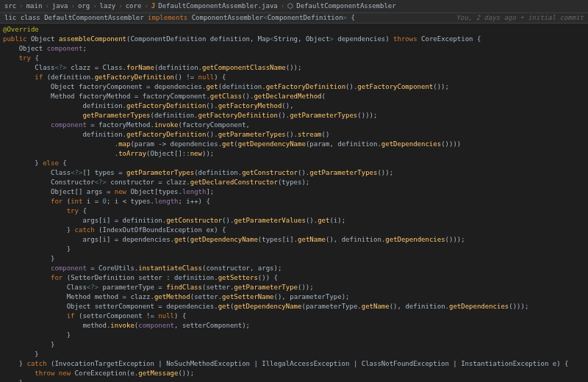  Describe the element at coordinates (94, 18) in the screenshot. I see `sig-class: DefaultComponentAssembler` at that location.